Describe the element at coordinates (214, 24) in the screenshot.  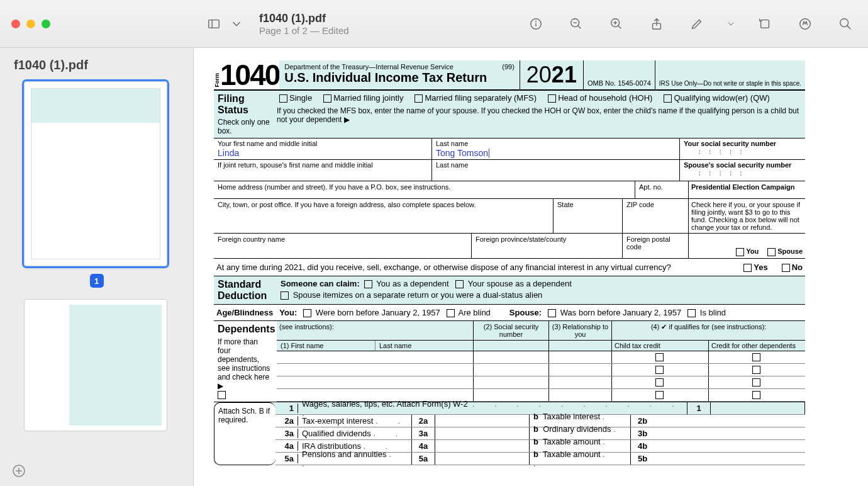
I see `sidebar-toggle-button` at that location.